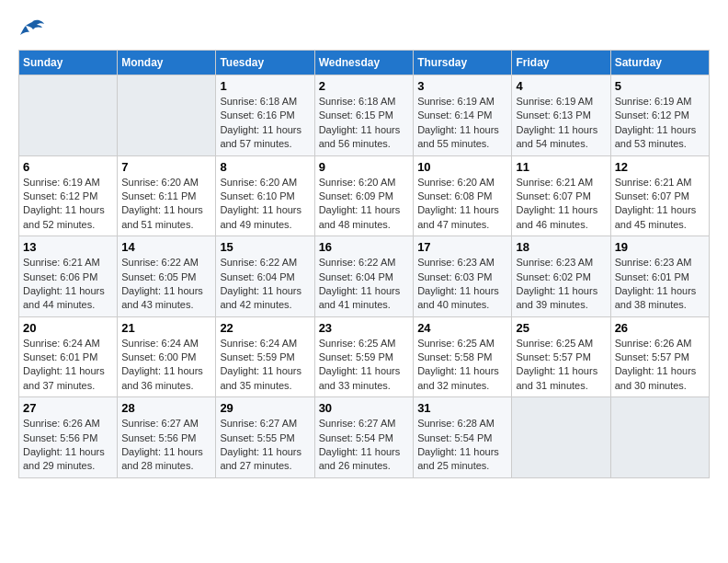 The width and height of the screenshot is (728, 563). What do you see at coordinates (463, 438) in the screenshot?
I see `calendar-cell: 31 Sunrise: 6:28 AM Sunset: 5:54 PM Dayl…` at bounding box center [463, 438].